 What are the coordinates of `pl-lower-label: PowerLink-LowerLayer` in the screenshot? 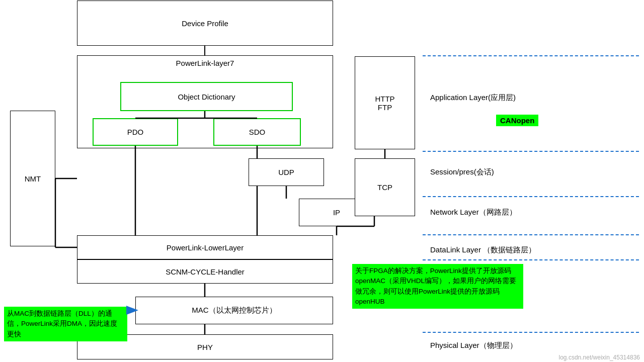 It's located at (205, 247).